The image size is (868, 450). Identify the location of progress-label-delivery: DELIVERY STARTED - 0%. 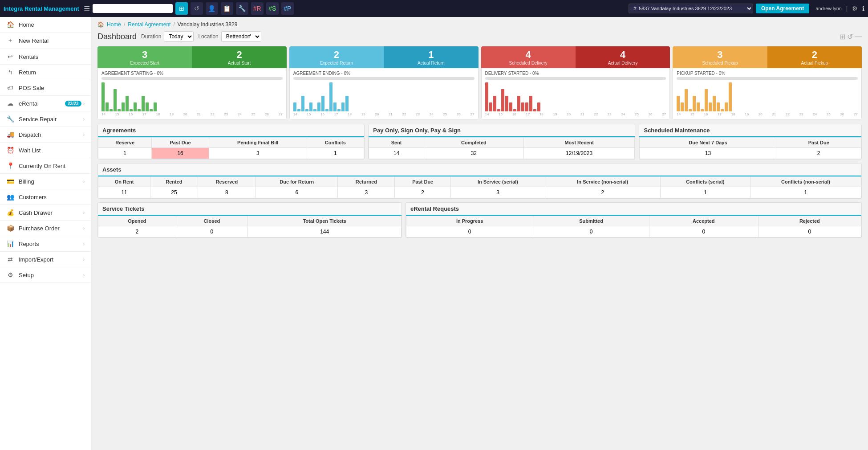
(576, 73).